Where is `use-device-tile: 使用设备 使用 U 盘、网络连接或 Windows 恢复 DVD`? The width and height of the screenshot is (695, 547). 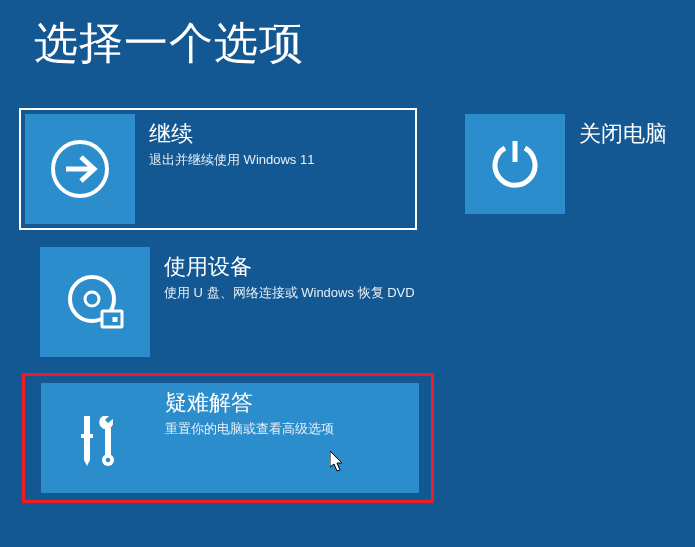
use-device-tile: 使用设备 使用 U 盘、网络连接或 Windows 恢复 DVD is located at coordinates (239, 302).